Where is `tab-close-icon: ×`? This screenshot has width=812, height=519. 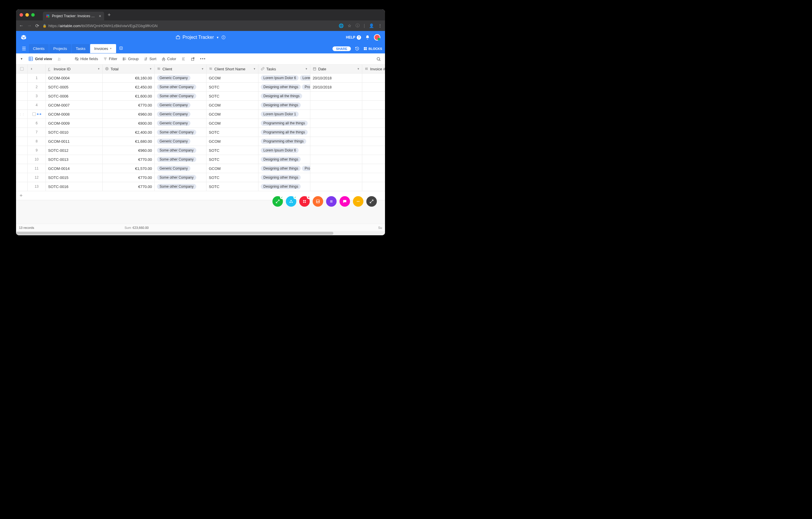
tab-close-icon: × is located at coordinates (100, 16).